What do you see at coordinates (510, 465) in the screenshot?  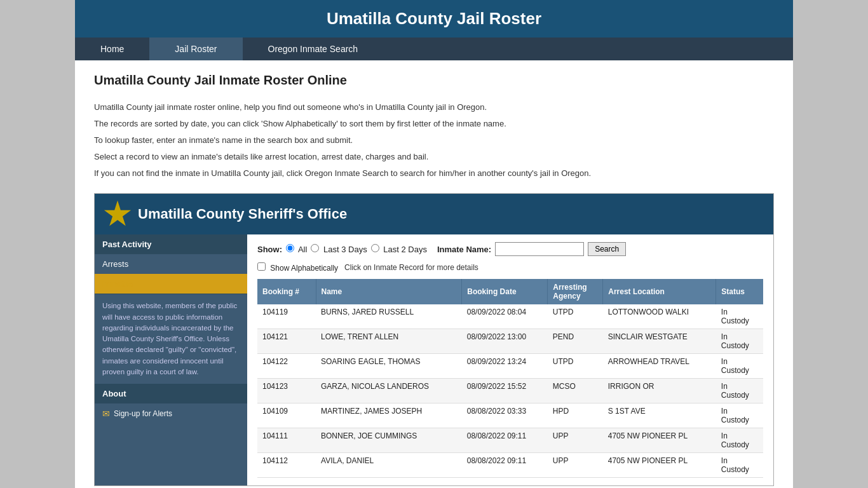 I see `table-row: 104112 AVILA, DANIEL 08/08/2022 09:11 UP…` at bounding box center [510, 465].